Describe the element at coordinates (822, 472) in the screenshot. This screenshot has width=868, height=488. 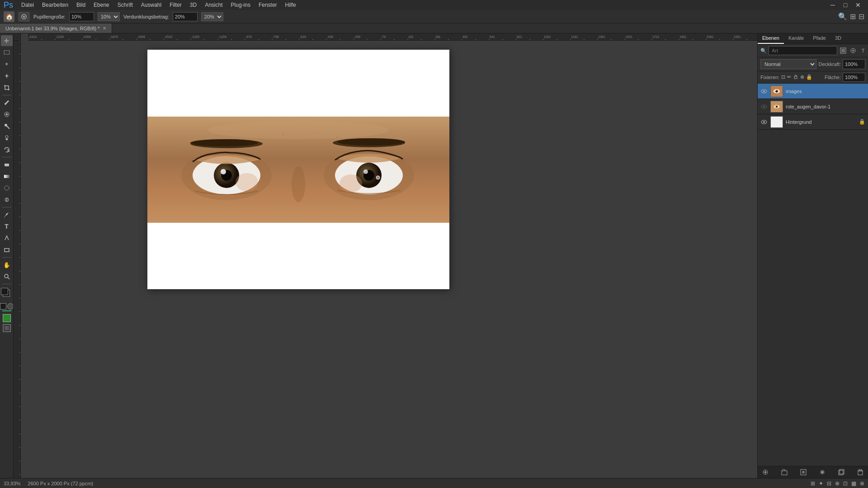
I see `add-layer-style-btn` at that location.